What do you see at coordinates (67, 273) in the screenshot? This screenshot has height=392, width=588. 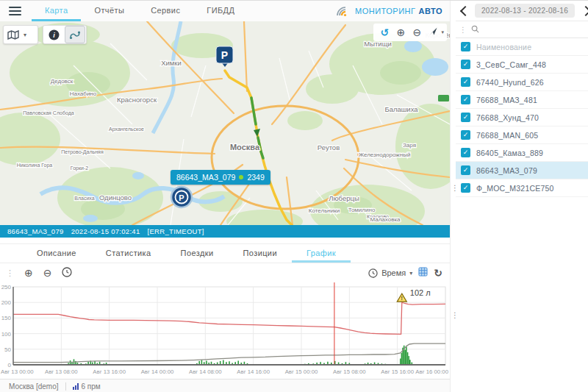 I see `chart-reset-icon` at bounding box center [67, 273].